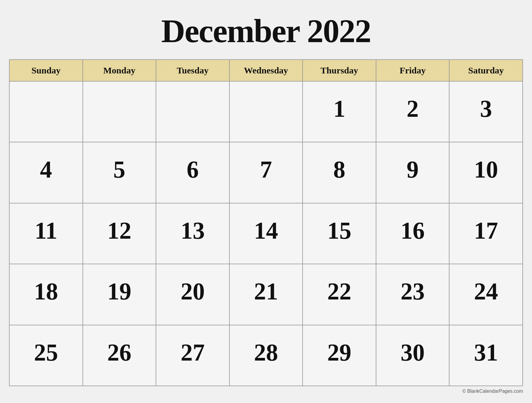 This screenshot has height=403, width=532. Describe the element at coordinates (266, 169) in the screenshot. I see `day-number-7: 7` at that location.